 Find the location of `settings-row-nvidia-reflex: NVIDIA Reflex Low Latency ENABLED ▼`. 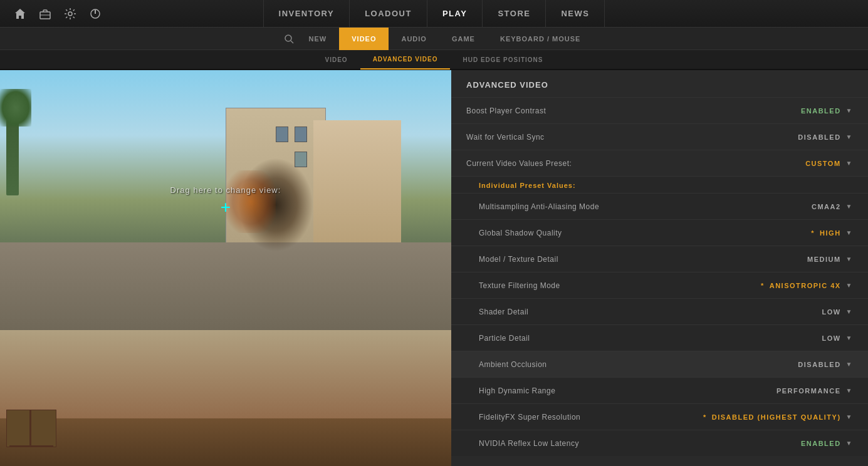

settings-row-nvidia-reflex: NVIDIA Reflex Low Latency ENABLED ▼ is located at coordinates (659, 443).